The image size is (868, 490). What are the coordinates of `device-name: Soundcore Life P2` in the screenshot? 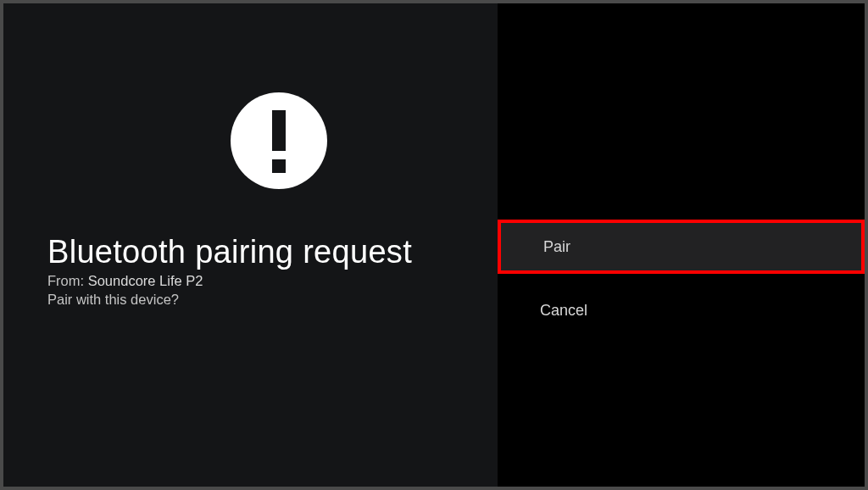 It's located at (146, 281).